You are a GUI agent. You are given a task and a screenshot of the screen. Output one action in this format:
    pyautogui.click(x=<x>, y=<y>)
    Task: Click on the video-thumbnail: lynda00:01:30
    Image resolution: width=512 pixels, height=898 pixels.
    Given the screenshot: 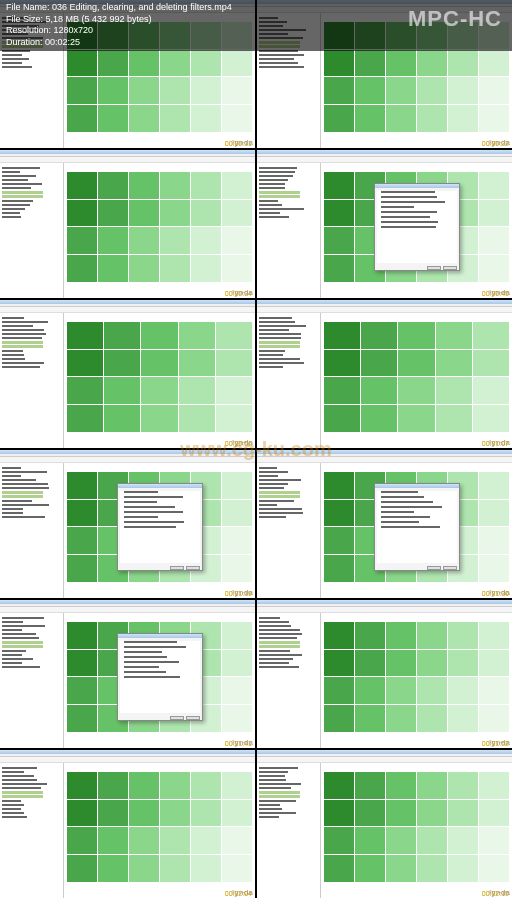 What is the action you would take?
    pyautogui.click(x=384, y=524)
    